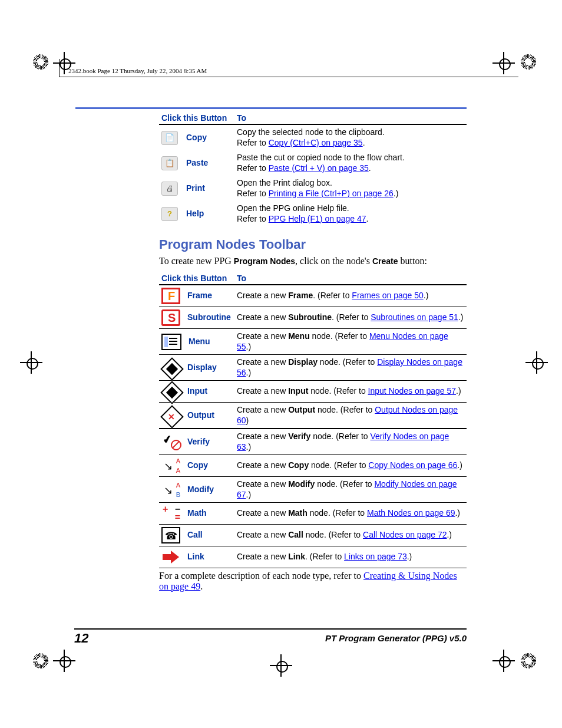 The height and width of the screenshot is (728, 562). What do you see at coordinates (313, 581) in the screenshot?
I see `closing-paragraph: For a complete description of each node …` at bounding box center [313, 581].